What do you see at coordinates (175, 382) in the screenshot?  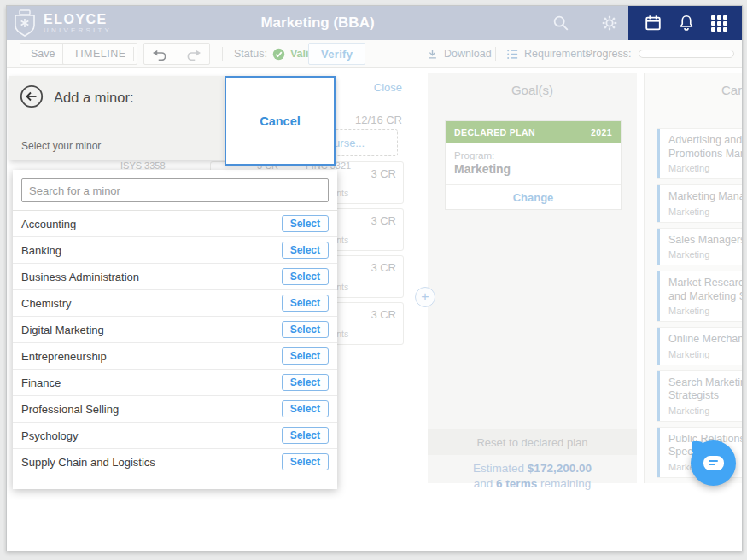 I see `minor-row: FinanceSelect` at bounding box center [175, 382].